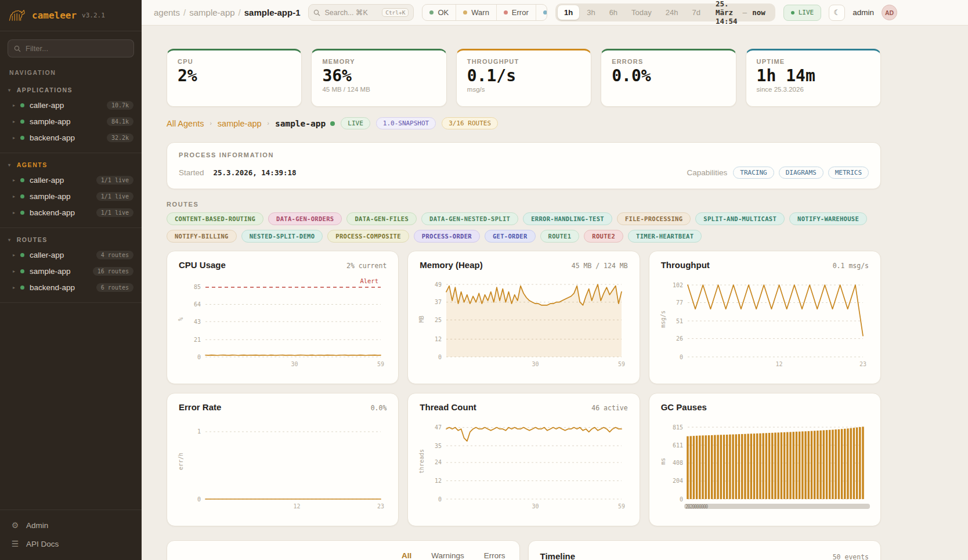 The image size is (968, 560). I want to click on app-logo-text: cameleer, so click(55, 15).